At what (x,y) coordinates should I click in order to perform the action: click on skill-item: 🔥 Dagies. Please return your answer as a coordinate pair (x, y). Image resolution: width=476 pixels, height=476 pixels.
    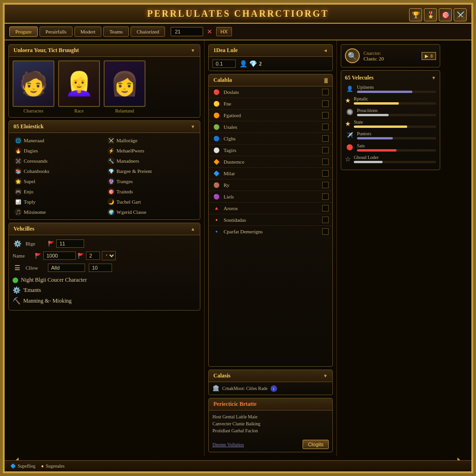
    Looking at the image, I should click on (58, 151).